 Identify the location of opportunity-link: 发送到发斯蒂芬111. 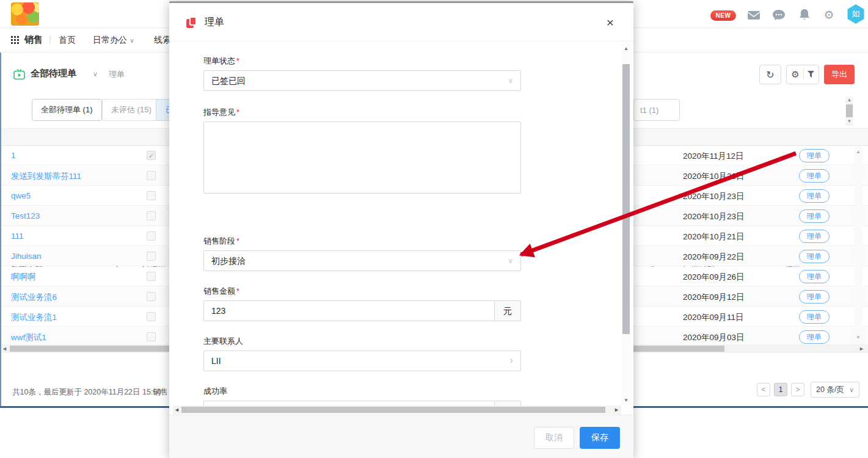
(46, 176).